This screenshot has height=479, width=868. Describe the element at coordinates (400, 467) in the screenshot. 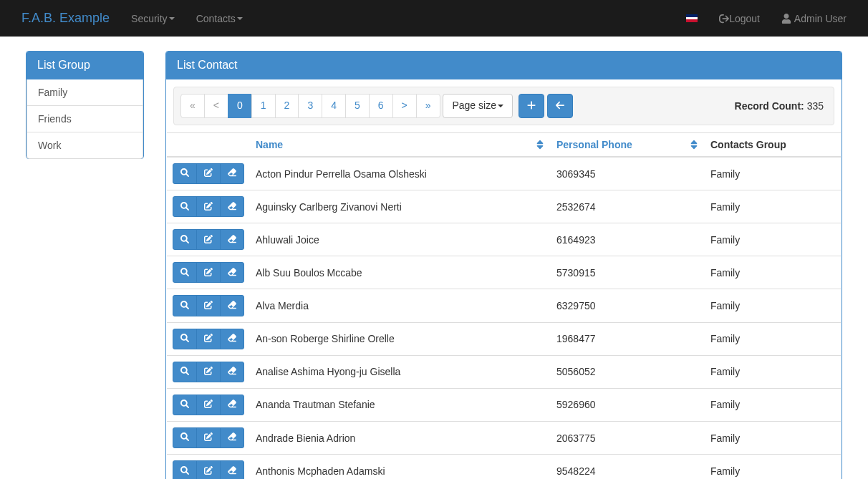

I see `cell-name: Anthonis Mcphaden Adamski` at that location.